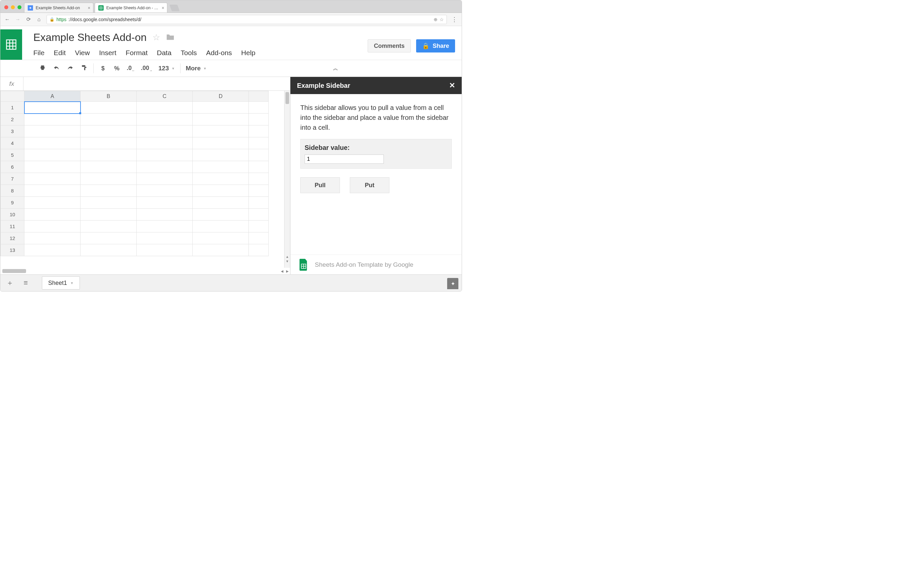 This screenshot has width=924, height=583. What do you see at coordinates (134, 173) in the screenshot?
I see `spreadsheet-grid: A B C D 12345678910111213` at bounding box center [134, 173].